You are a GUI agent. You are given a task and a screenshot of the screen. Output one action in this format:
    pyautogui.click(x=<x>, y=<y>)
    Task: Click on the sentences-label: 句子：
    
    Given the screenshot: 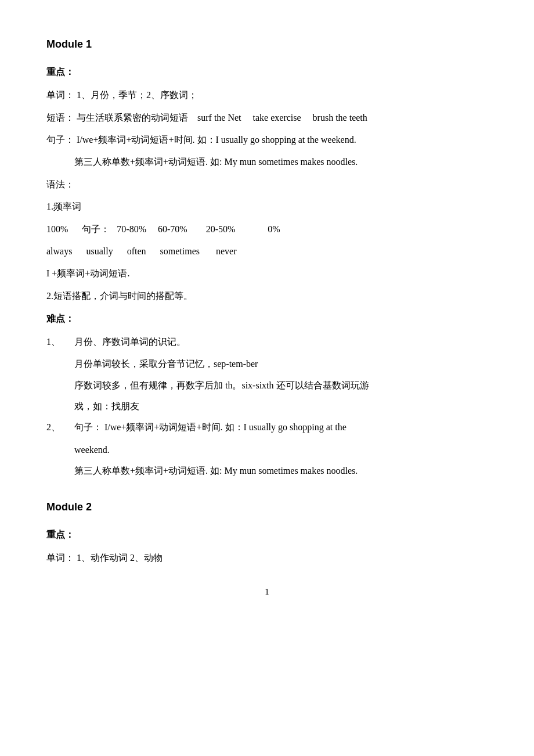 What is the action you would take?
    pyautogui.click(x=60, y=139)
    